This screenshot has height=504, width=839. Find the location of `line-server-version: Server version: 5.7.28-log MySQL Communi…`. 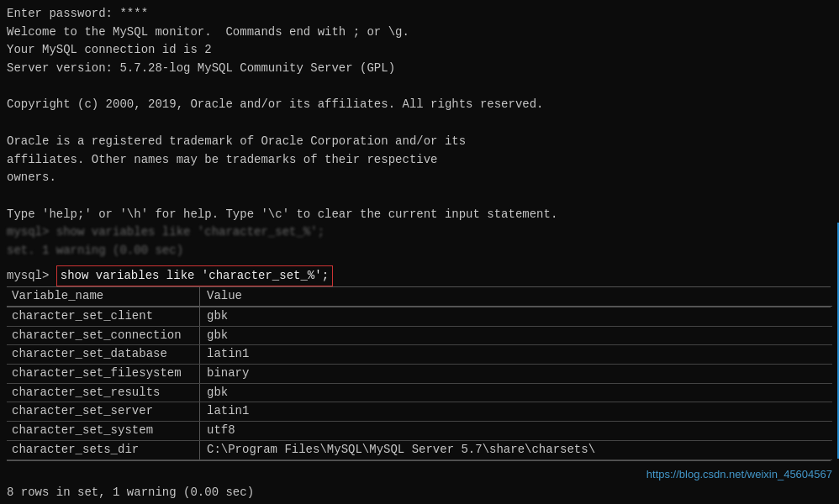

line-server-version: Server version: 5.7.28-log MySQL Communi… is located at coordinates (420, 69).